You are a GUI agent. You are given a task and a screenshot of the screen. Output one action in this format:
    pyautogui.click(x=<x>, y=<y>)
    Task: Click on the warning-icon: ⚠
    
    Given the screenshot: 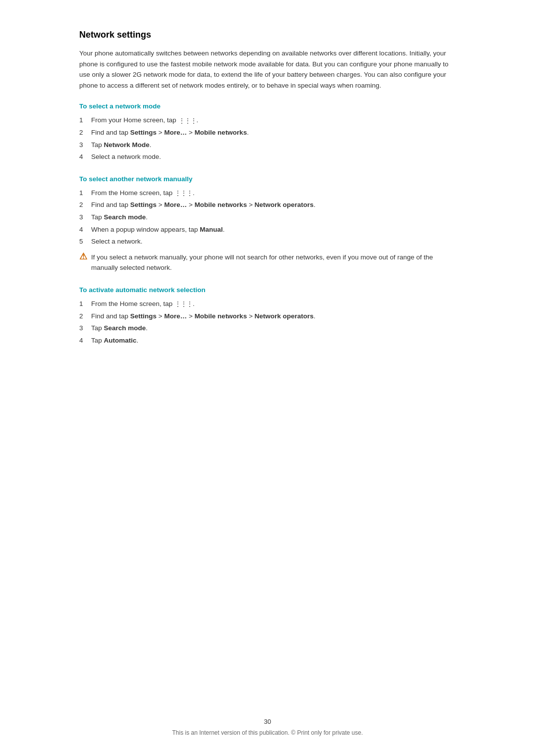 What is the action you would take?
    pyautogui.click(x=85, y=256)
    